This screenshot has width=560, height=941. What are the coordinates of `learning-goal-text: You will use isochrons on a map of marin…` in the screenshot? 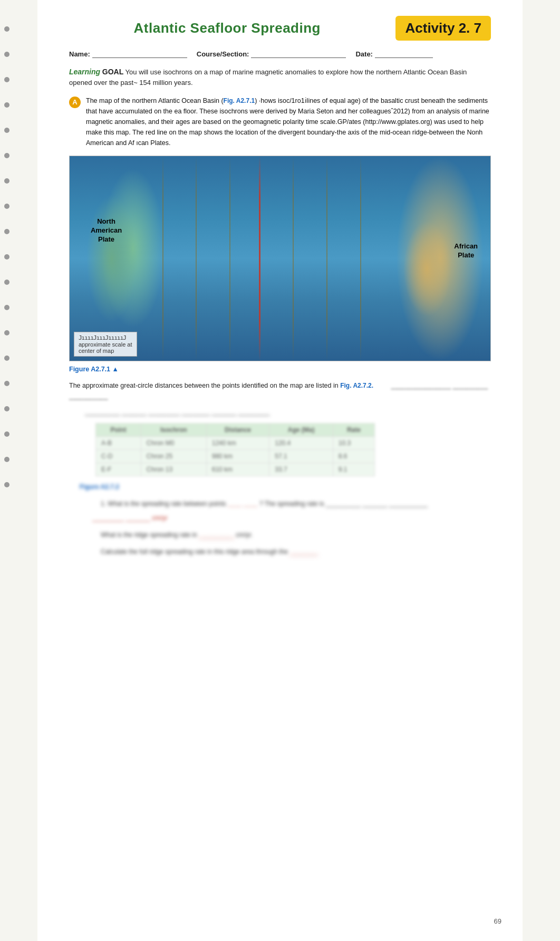 It's located at (268, 77).